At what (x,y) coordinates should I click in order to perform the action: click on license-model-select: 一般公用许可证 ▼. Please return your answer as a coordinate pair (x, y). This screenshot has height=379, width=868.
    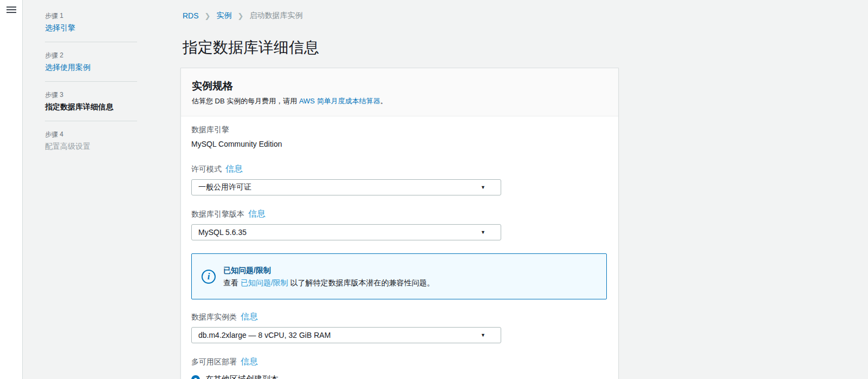
    Looking at the image, I should click on (346, 187).